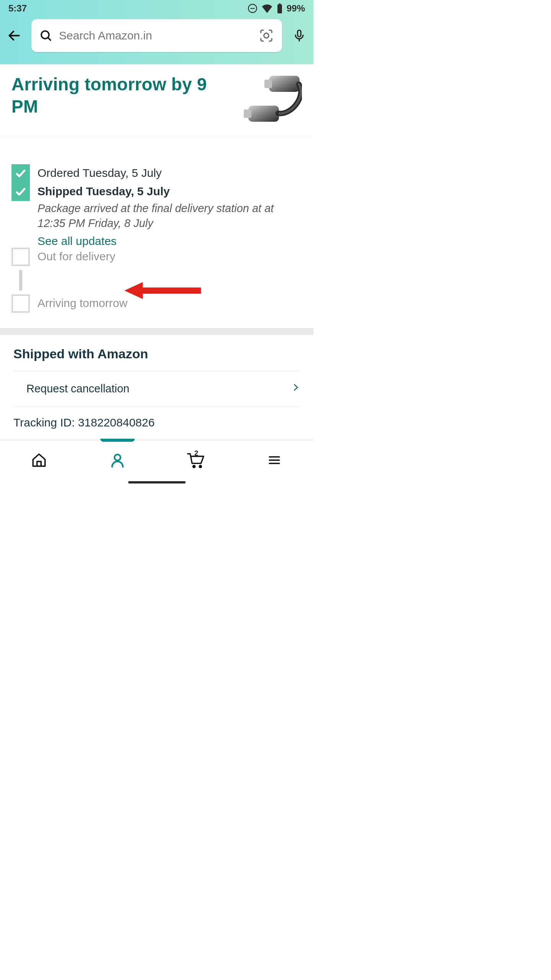 The width and height of the screenshot is (551, 980). What do you see at coordinates (299, 36) in the screenshot?
I see `voice-search-button` at bounding box center [299, 36].